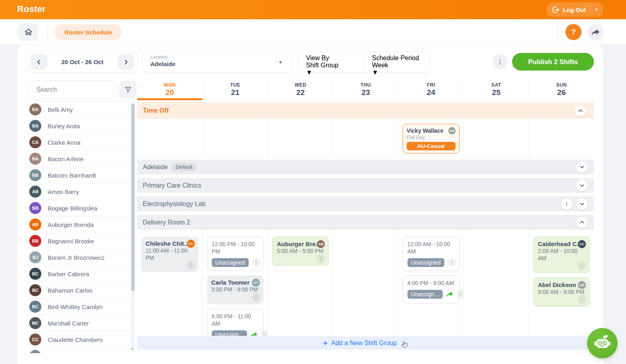 The image size is (626, 364). I want to click on group-collapse-button, so click(582, 222).